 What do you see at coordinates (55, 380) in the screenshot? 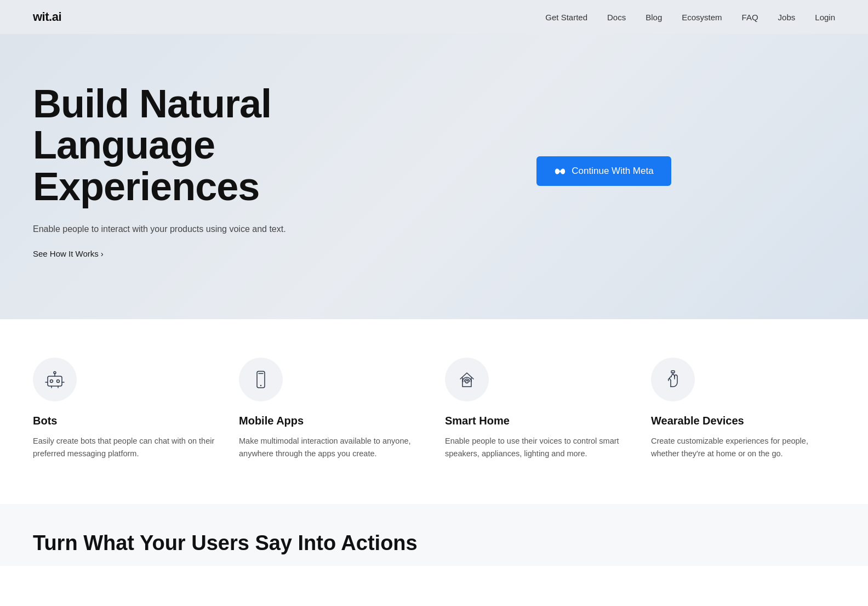
I see `bots-icon-wrap` at bounding box center [55, 380].